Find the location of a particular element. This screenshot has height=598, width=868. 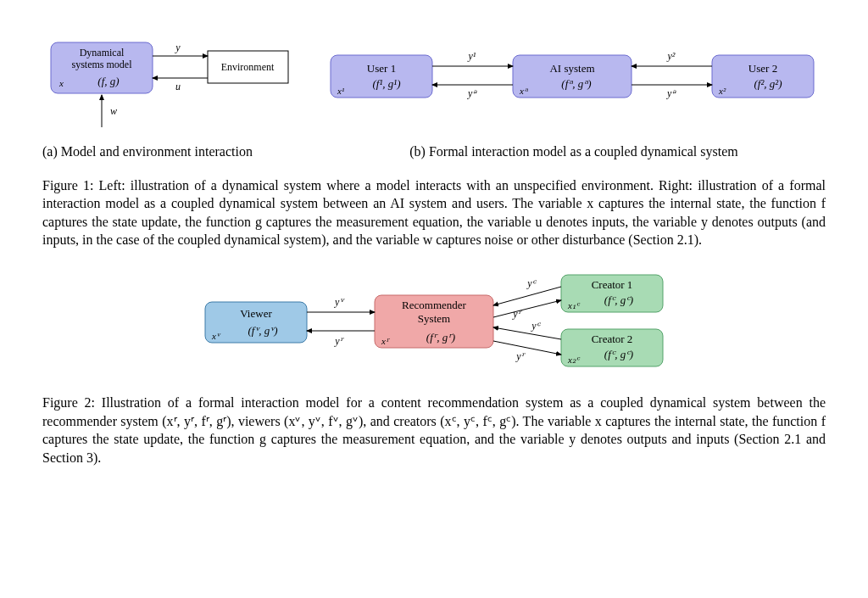

label-yr-bot: yʳ is located at coordinates (520, 356).